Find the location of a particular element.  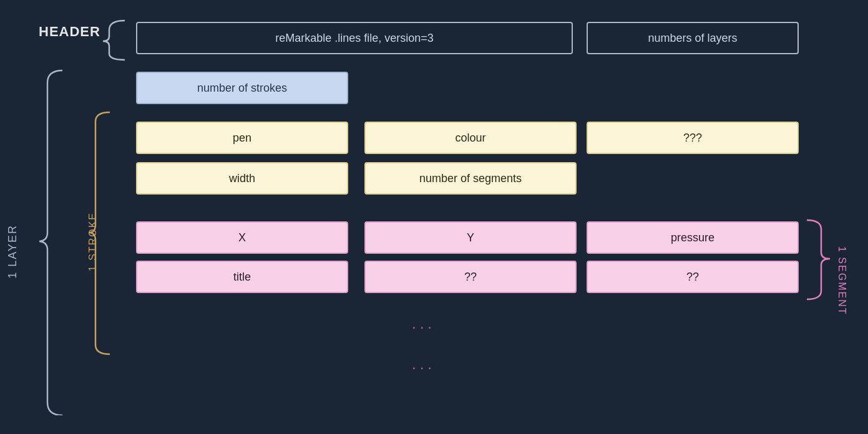

layer-label: 1 LAYER is located at coordinates (12, 252).